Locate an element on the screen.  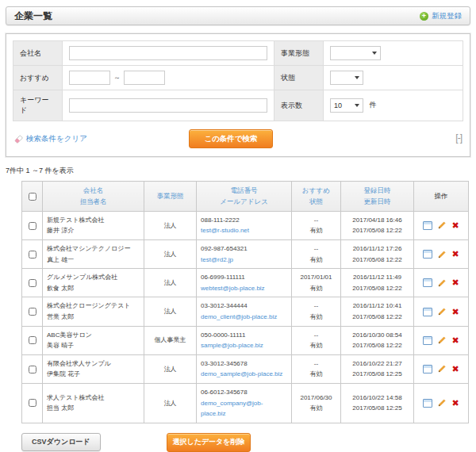
email-link: demo_company@job-place.biz is located at coordinates (244, 409).